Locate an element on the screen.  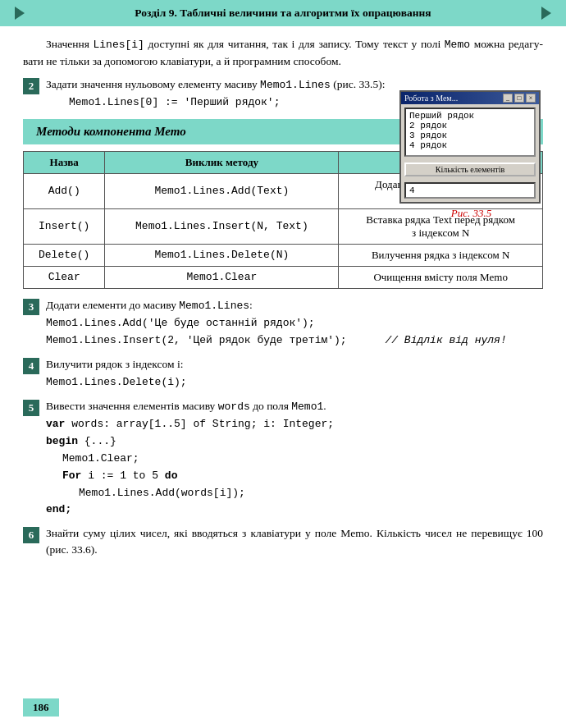
fig-btn-row: Кількість елементів is located at coordinates (470, 169).